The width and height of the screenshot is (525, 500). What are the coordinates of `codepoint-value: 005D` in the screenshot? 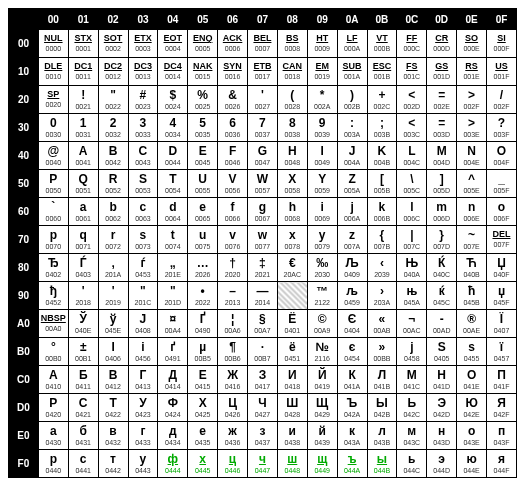 It's located at (442, 191).